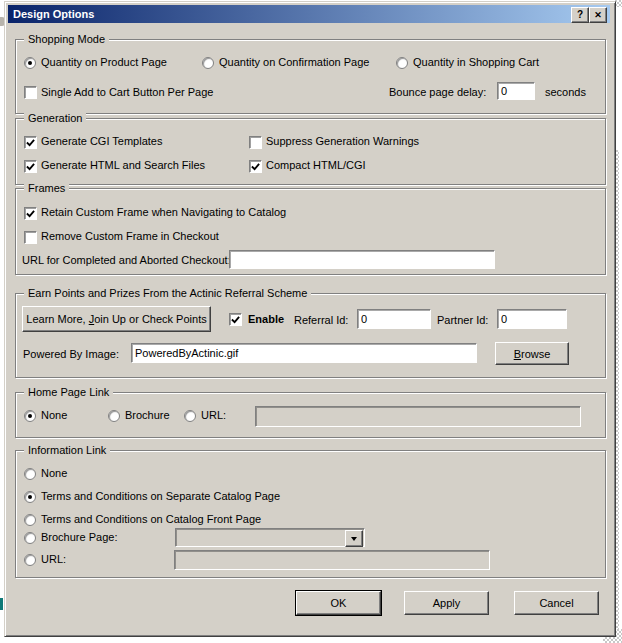  I want to click on frames-group: Frames Retain Custom Frame when Navigati…, so click(310, 232).